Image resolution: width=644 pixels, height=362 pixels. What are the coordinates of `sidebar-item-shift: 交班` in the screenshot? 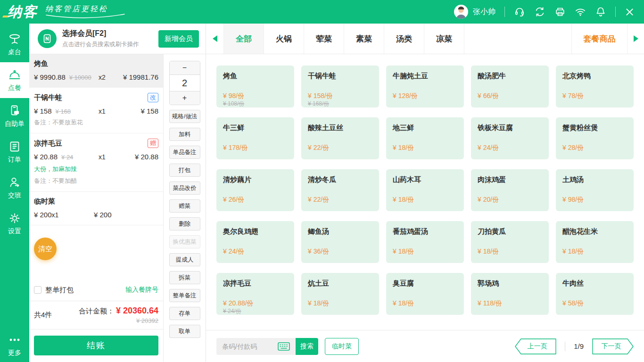 It's located at (15, 188).